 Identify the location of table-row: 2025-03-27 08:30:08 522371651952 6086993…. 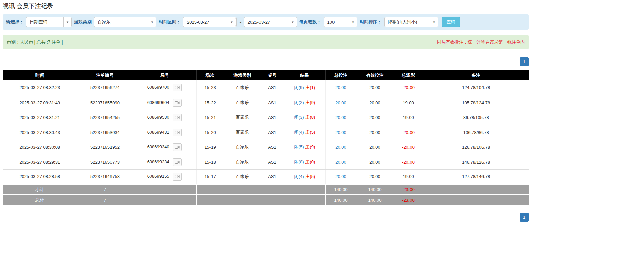
(266, 147).